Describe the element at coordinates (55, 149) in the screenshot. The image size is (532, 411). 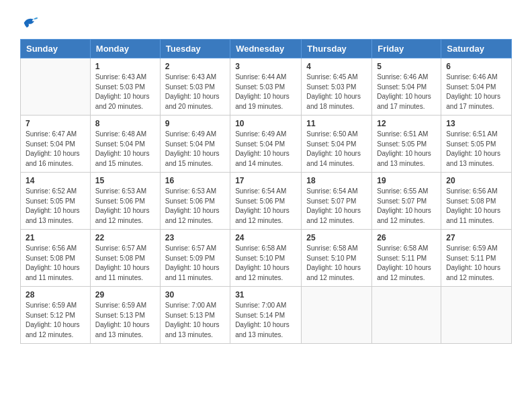
I see `day-info: Sunrise: 6:47 AM Sunset: 5:04 PM Dayligh…` at that location.